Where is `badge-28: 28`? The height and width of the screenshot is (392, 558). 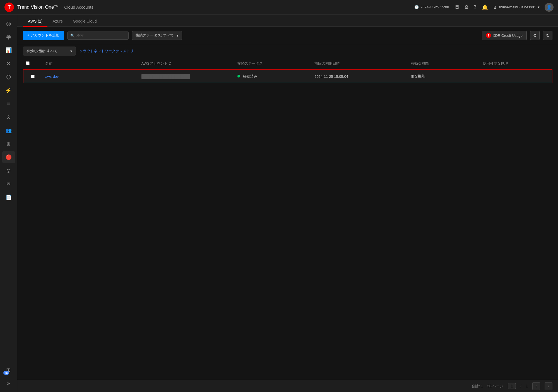 badge-28: 28 is located at coordinates (6, 373).